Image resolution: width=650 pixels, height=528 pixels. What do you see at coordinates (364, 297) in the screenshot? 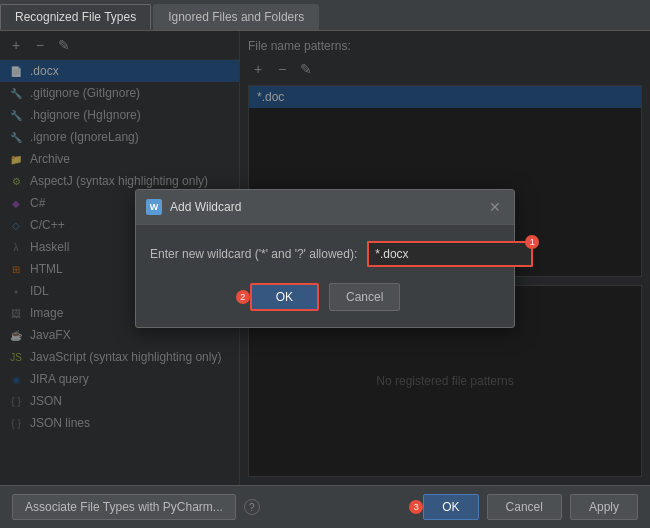
I see `dialog-cancel-button: Cancel` at bounding box center [364, 297].